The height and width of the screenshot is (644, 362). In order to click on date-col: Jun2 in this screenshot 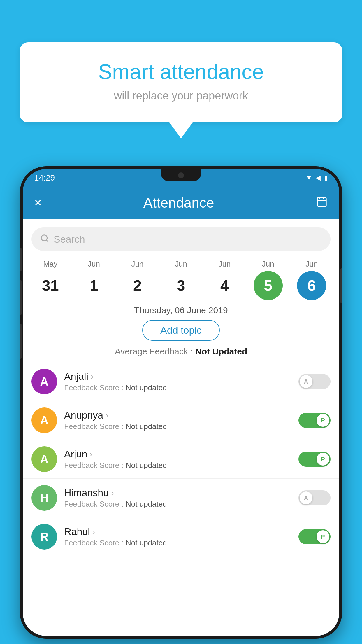, I will do `click(138, 280)`.